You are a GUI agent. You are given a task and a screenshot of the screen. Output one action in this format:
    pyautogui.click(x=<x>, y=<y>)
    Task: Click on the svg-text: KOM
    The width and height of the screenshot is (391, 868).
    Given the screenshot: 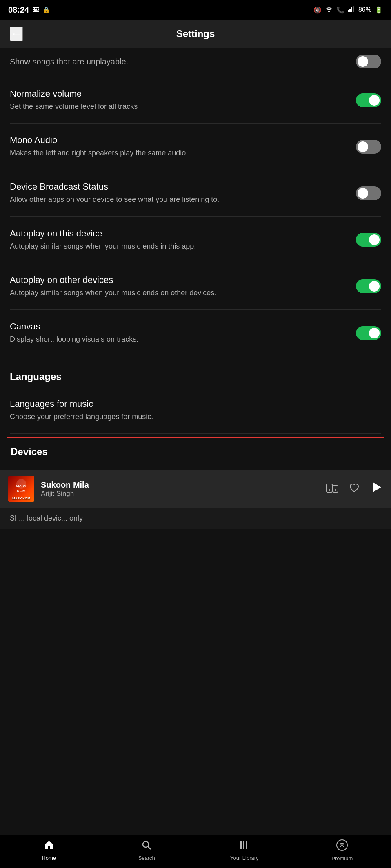 What is the action you would take?
    pyautogui.click(x=21, y=491)
    